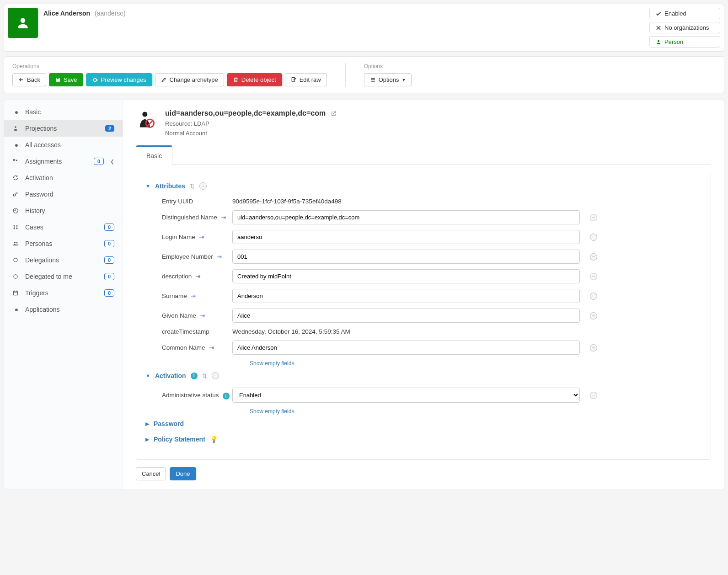 The height and width of the screenshot is (575, 728). Describe the element at coordinates (170, 66) in the screenshot. I see `operations-label: Operations` at that location.